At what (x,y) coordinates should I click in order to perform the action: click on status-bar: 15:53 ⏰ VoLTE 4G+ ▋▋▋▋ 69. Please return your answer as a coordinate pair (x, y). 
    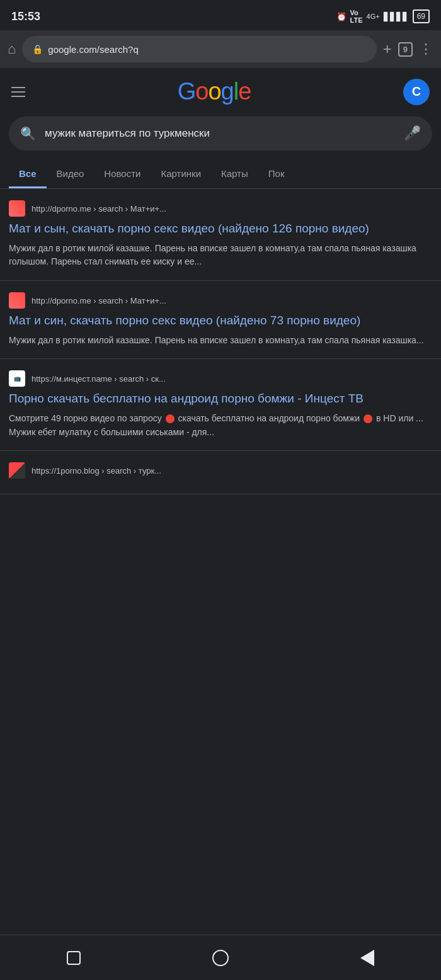
    Looking at the image, I should click on (220, 15).